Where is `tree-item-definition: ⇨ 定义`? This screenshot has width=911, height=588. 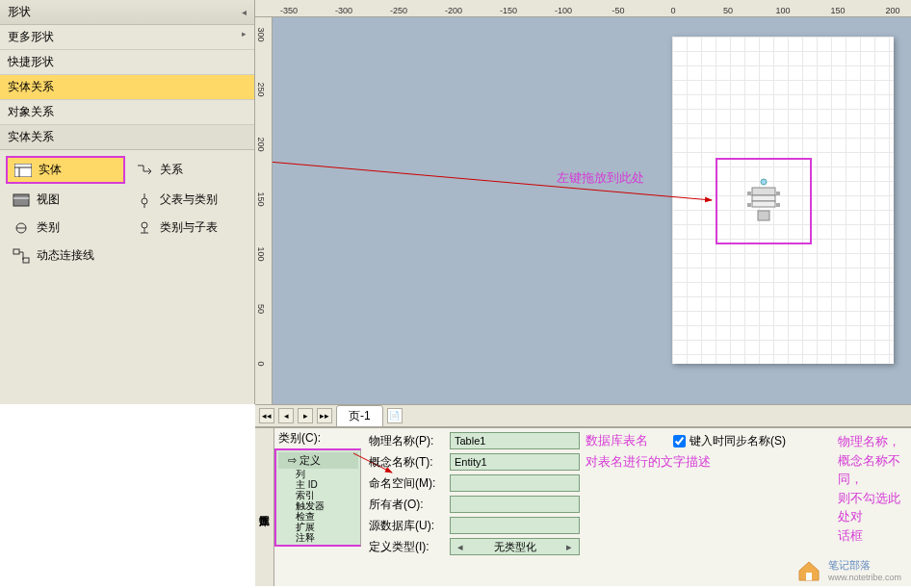
tree-item-definition: ⇨ 定义 is located at coordinates (318, 460).